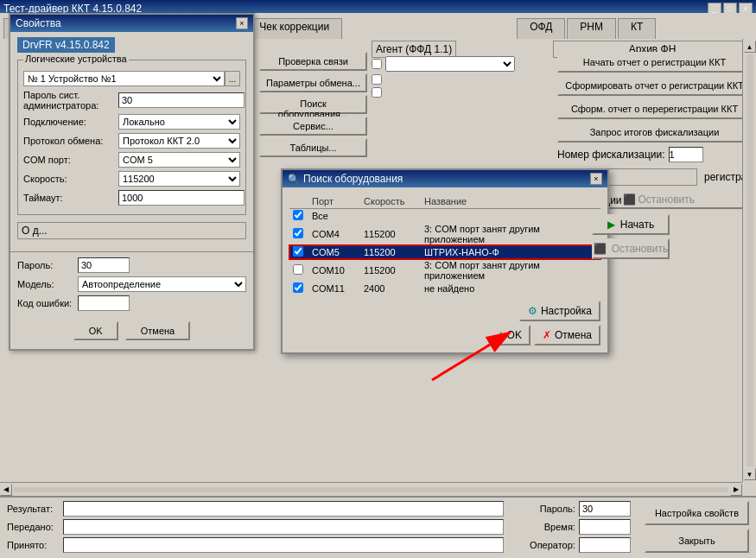  I want to click on vertical-scrollbar: ▲ ▼, so click(749, 261).